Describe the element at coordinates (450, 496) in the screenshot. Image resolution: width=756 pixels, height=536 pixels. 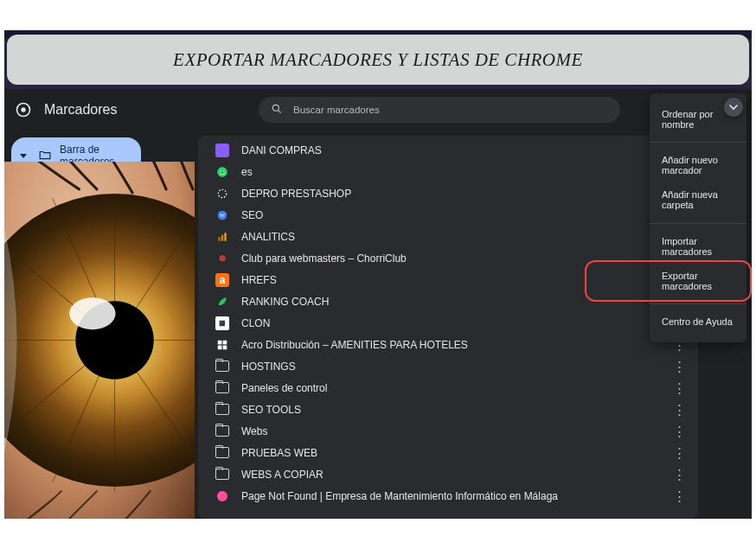
I see `bookmark-label: Page Not Found | Empresa de Mantenimient…` at that location.